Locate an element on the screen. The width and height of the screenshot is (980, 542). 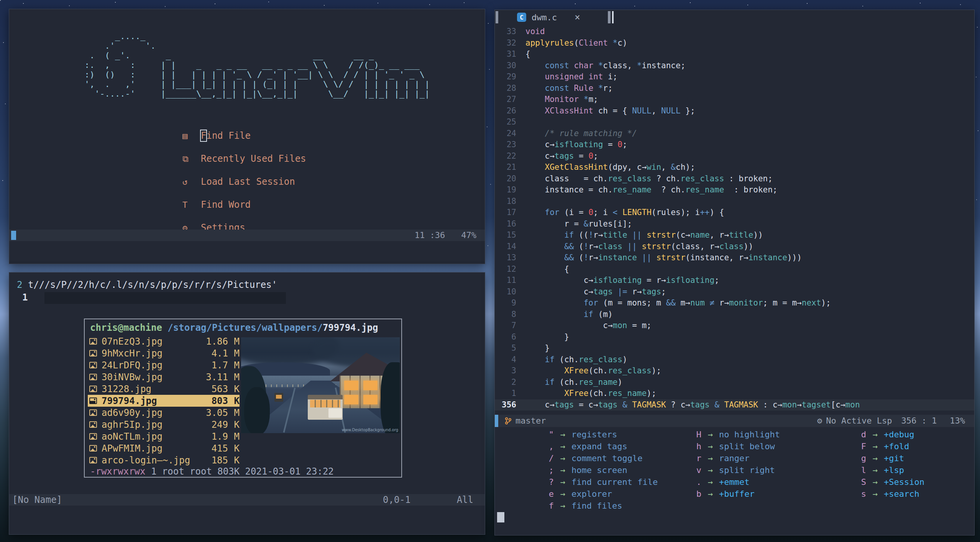
code-token: tagset is located at coordinates (816, 405).